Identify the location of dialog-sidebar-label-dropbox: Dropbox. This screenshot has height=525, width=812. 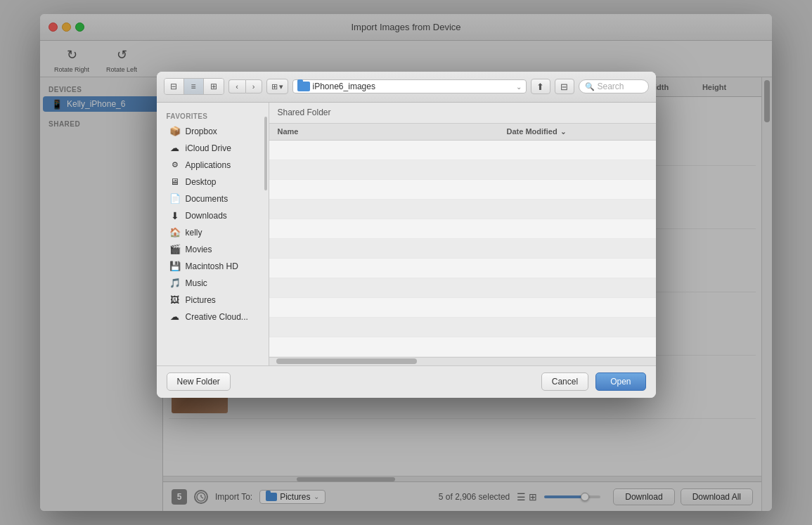
(201, 131).